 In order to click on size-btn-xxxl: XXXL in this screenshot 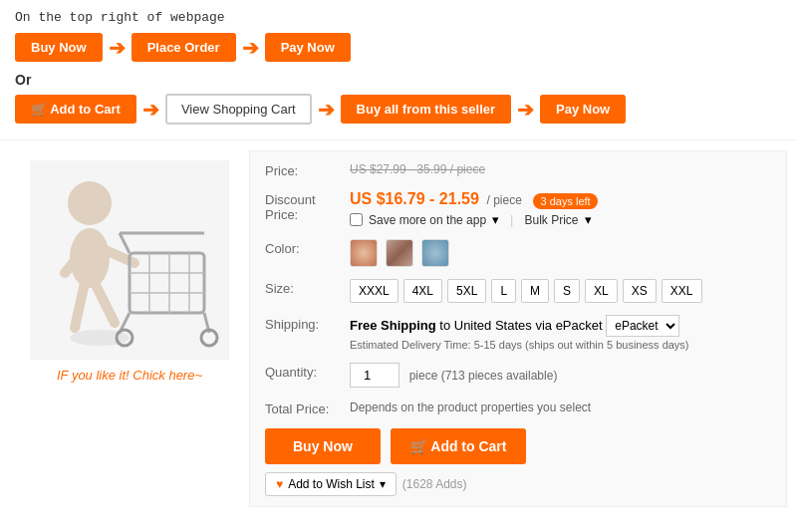, I will do `click(375, 291)`.